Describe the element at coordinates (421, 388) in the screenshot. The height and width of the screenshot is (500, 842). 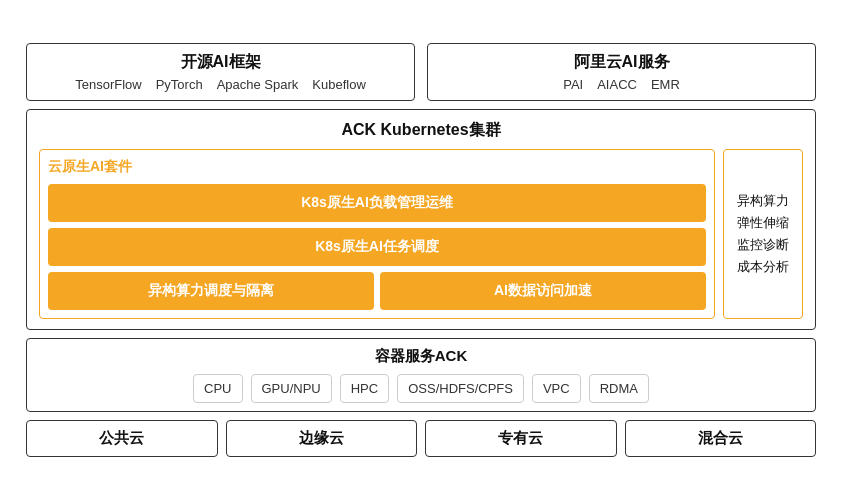
I see `resource-chips: CPU GPU/NPU HPC OSS/HDFS/CPFS VPC RDMA` at that location.